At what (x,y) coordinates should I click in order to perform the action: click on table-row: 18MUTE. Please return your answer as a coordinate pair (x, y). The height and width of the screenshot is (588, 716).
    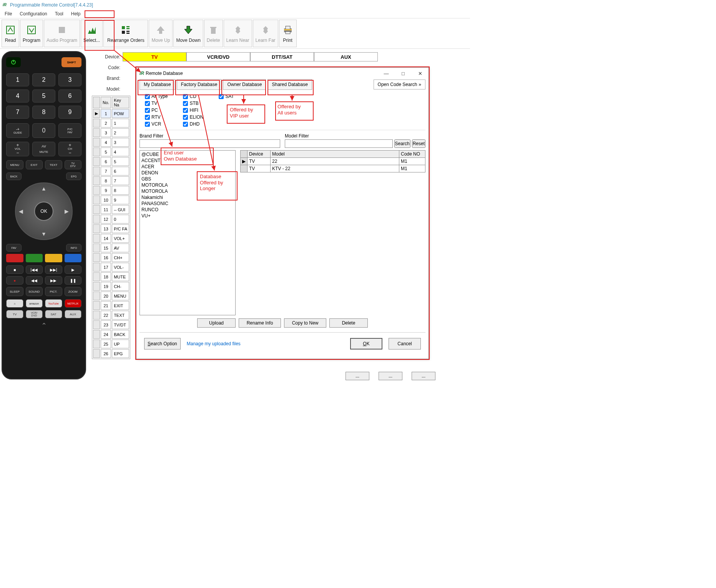
    Looking at the image, I should click on (111, 277).